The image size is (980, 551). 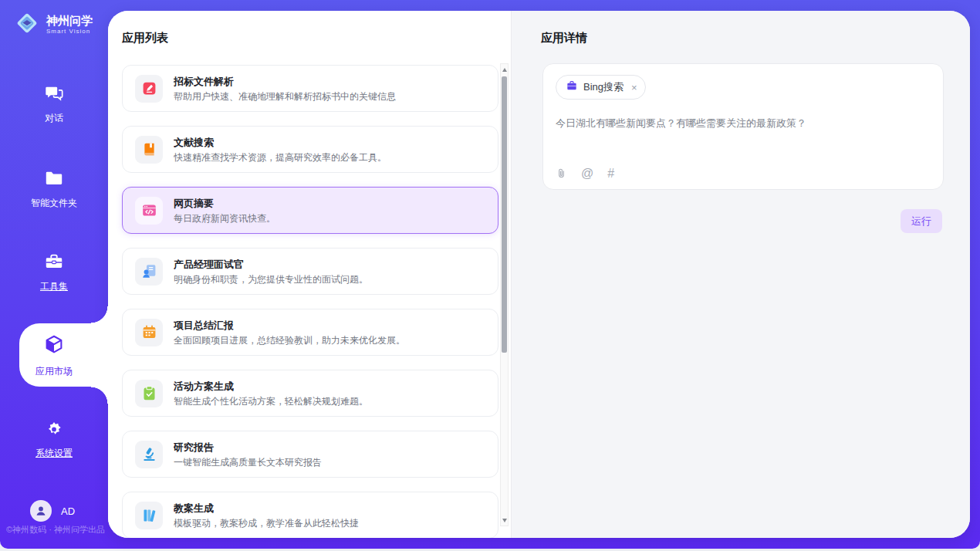 What do you see at coordinates (289, 340) in the screenshot?
I see `app-card-desc: 全面回顾项目进展，总结经验教训，助力未来优化发展。` at bounding box center [289, 340].